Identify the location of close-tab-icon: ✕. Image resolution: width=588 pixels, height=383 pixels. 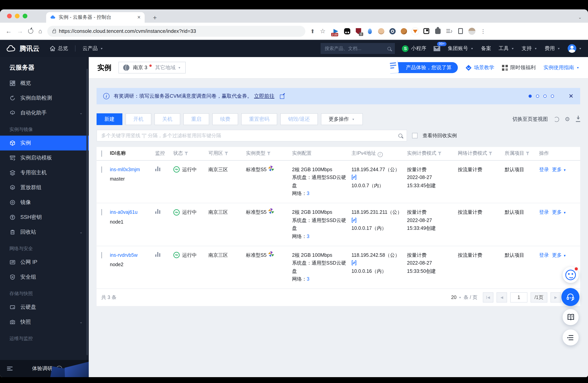
(139, 17).